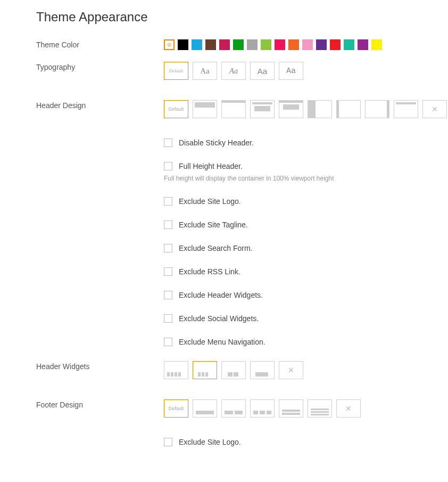 The width and height of the screenshot is (448, 482). Describe the element at coordinates (221, 295) in the screenshot. I see `checkbox-label: Exclude Header Widgets.` at that location.